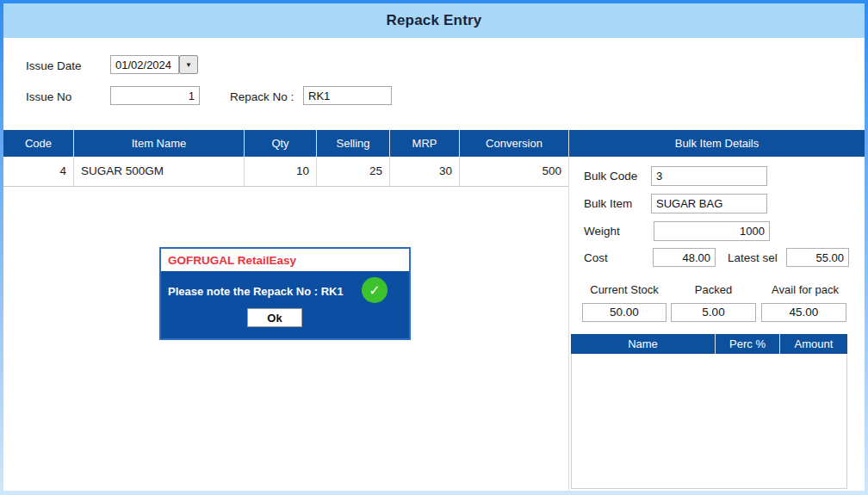  I want to click on column-header-conversion: Conversion, so click(514, 143).